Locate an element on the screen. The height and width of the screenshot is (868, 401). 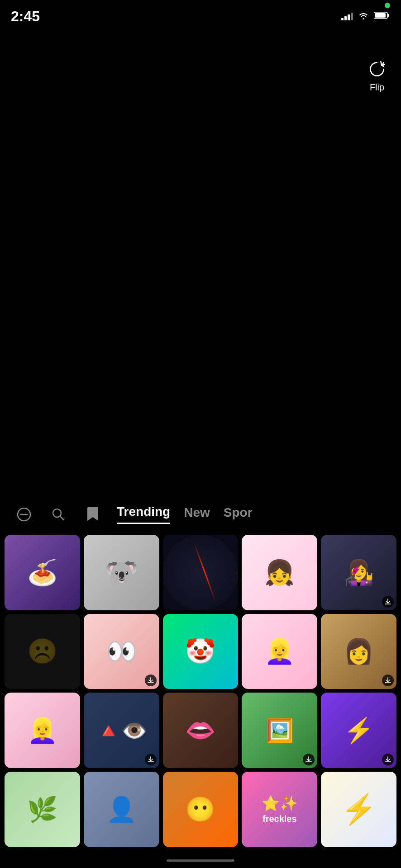
status-time: 2:45 is located at coordinates (25, 16).